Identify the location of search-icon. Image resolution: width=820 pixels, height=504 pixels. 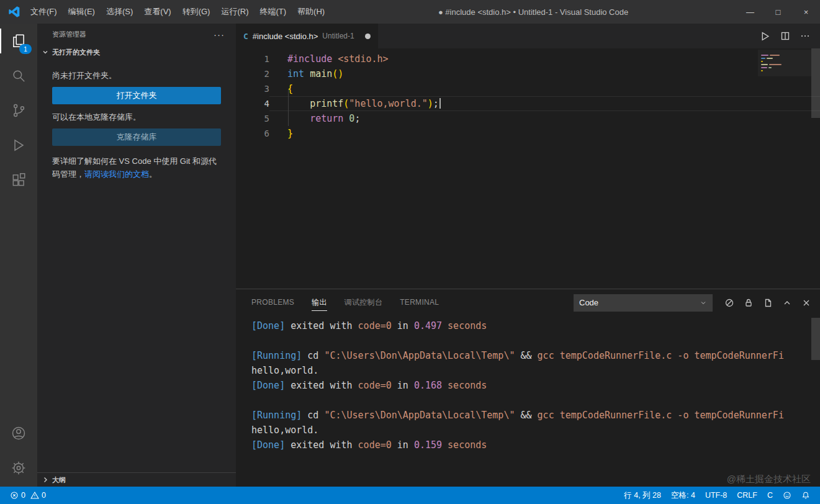
(19, 76).